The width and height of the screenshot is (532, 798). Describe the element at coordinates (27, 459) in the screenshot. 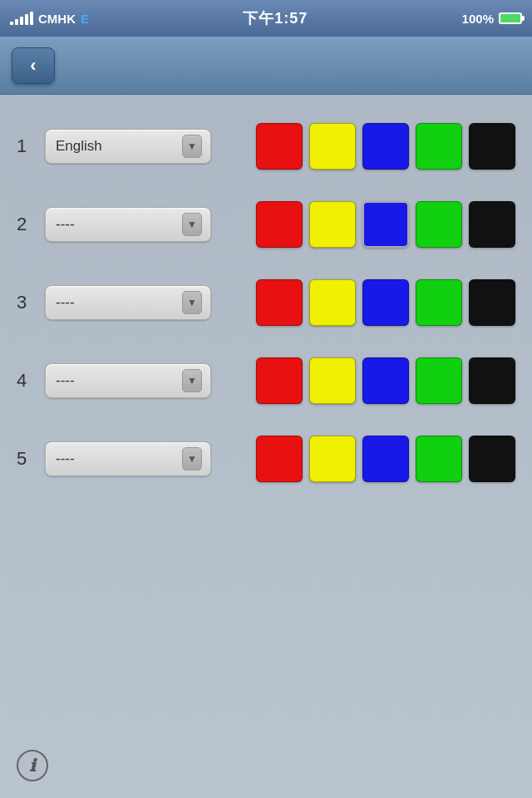

I see `row-5-number: 5` at that location.